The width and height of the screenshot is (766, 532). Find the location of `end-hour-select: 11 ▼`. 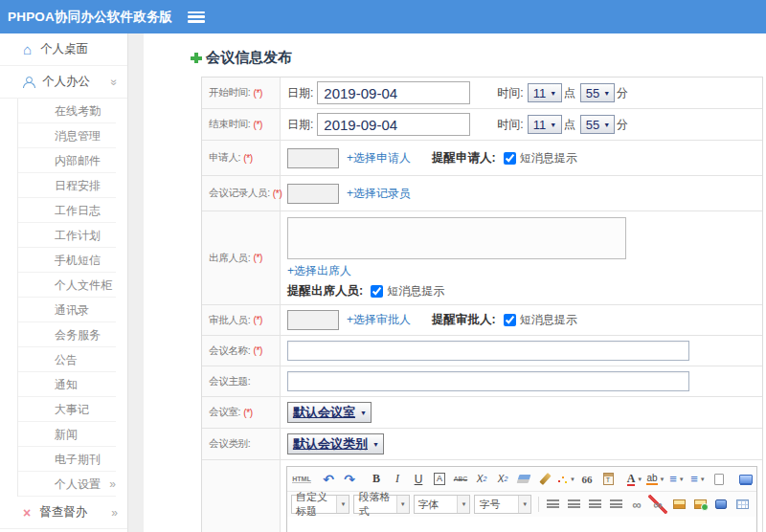

end-hour-select: 11 ▼ is located at coordinates (545, 124).